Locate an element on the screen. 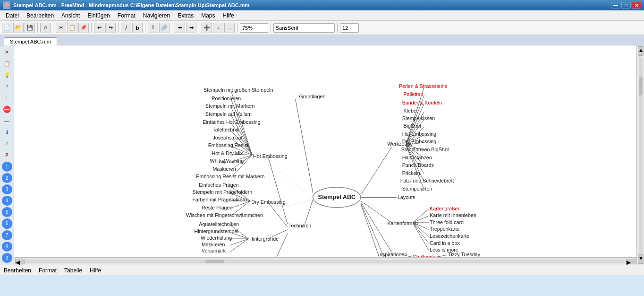 The width and height of the screenshot is (644, 296). sb-num8: 8 is located at coordinates (7, 247).